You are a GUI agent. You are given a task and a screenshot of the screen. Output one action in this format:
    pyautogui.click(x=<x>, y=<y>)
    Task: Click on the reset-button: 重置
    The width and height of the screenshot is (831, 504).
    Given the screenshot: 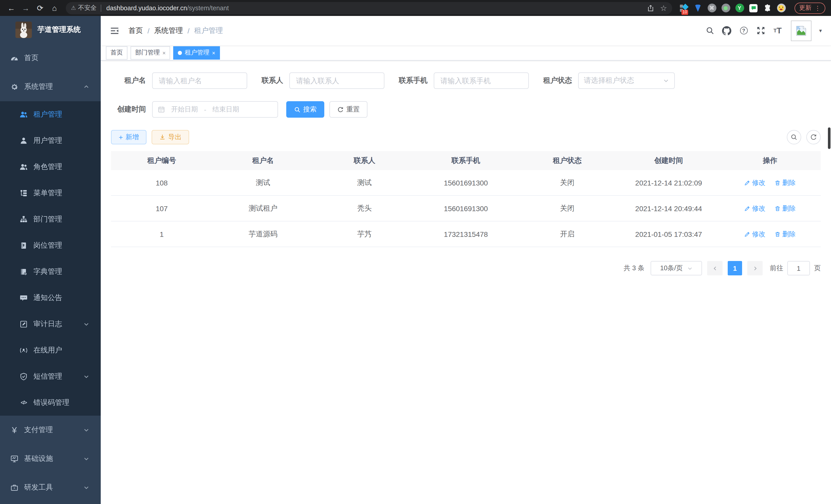 What is the action you would take?
    pyautogui.click(x=349, y=109)
    